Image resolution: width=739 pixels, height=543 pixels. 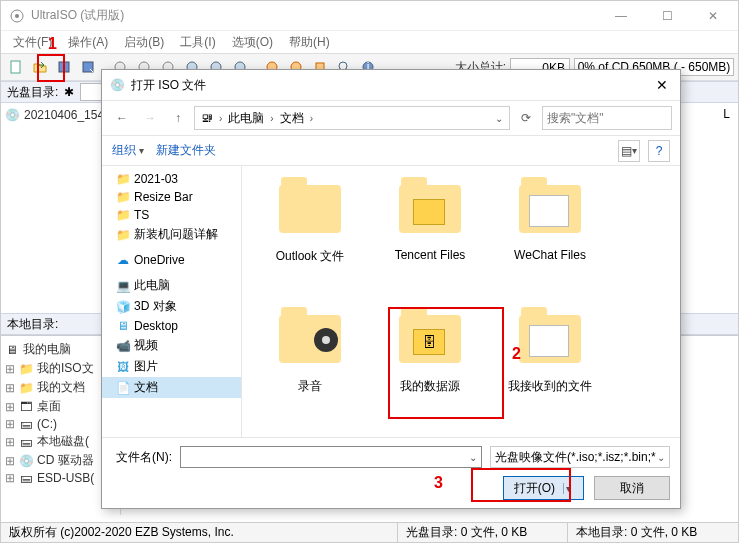 I want to click on maximize-button: ☐, so click(x=667, y=16).